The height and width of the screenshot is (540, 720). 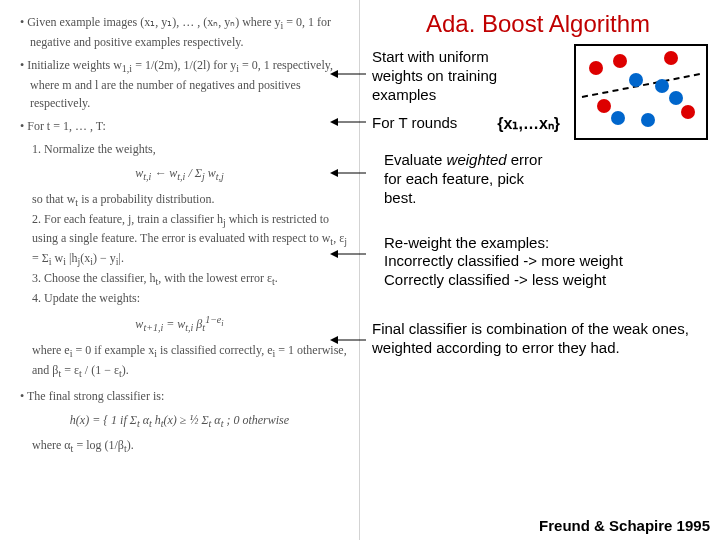 I want to click on step-choose: 3. Choose the classifier, ht, with the l…, so click(x=190, y=280).